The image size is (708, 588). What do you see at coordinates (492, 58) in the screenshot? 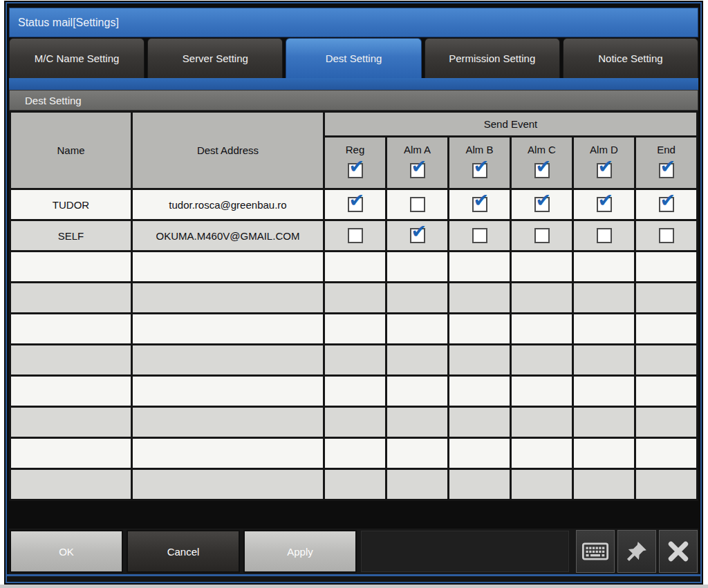
I see `tab-permission-setting: Permission Setting` at bounding box center [492, 58].